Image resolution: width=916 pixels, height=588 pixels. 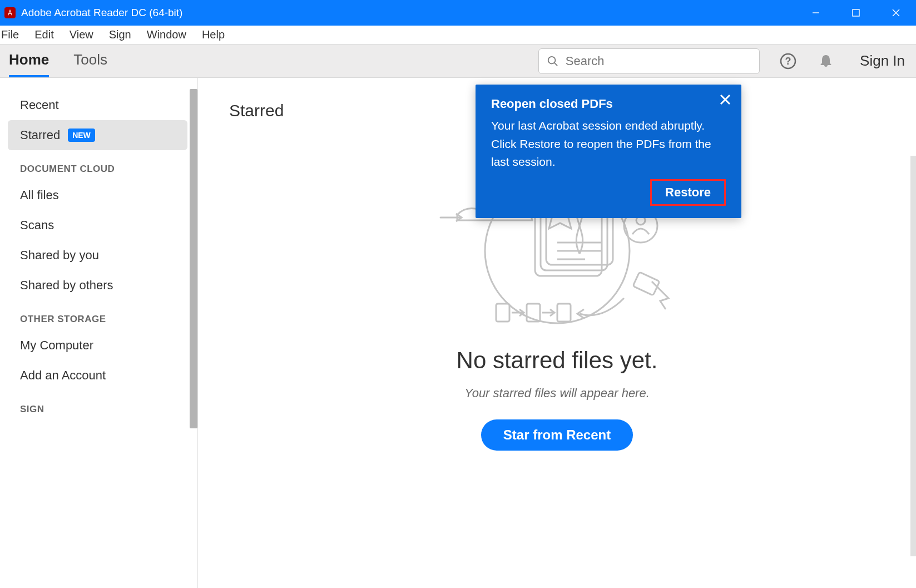 I want to click on search-icon, so click(x=553, y=61).